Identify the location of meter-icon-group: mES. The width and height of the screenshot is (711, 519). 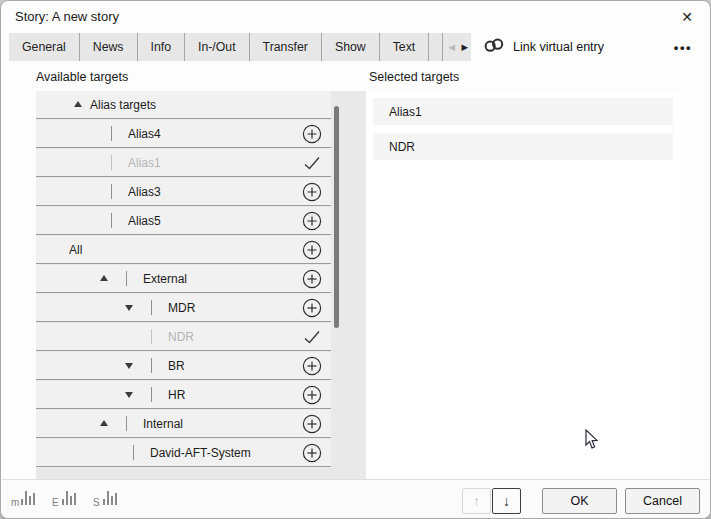
(66, 498).